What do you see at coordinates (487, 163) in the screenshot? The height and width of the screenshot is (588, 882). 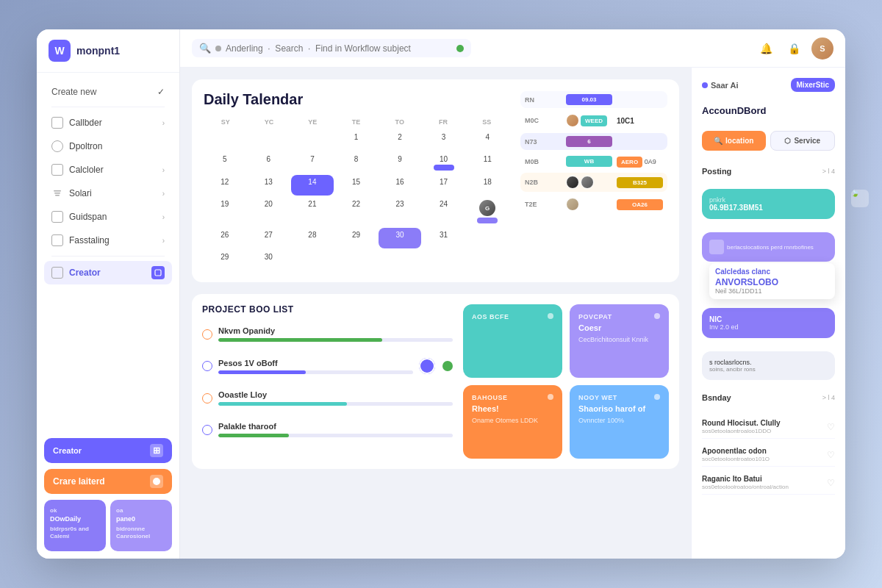 I see `cell-11: 11` at bounding box center [487, 163].